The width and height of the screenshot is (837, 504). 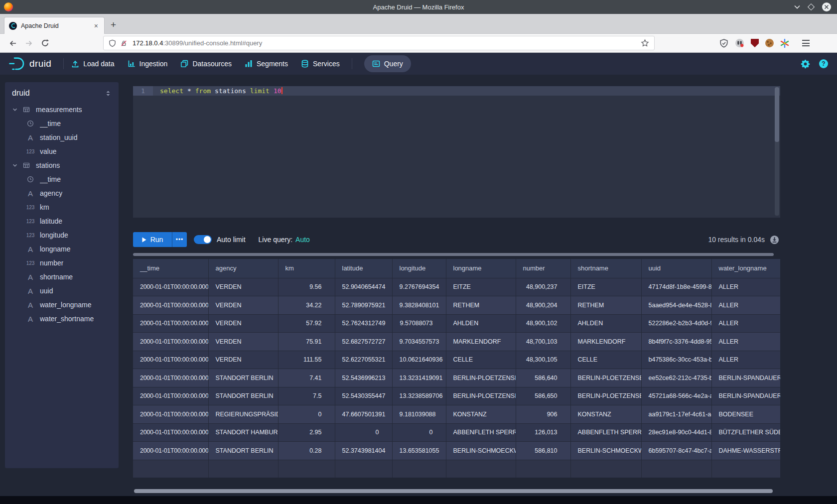 I want to click on sidebar-column: A station_uuid, so click(x=62, y=137).